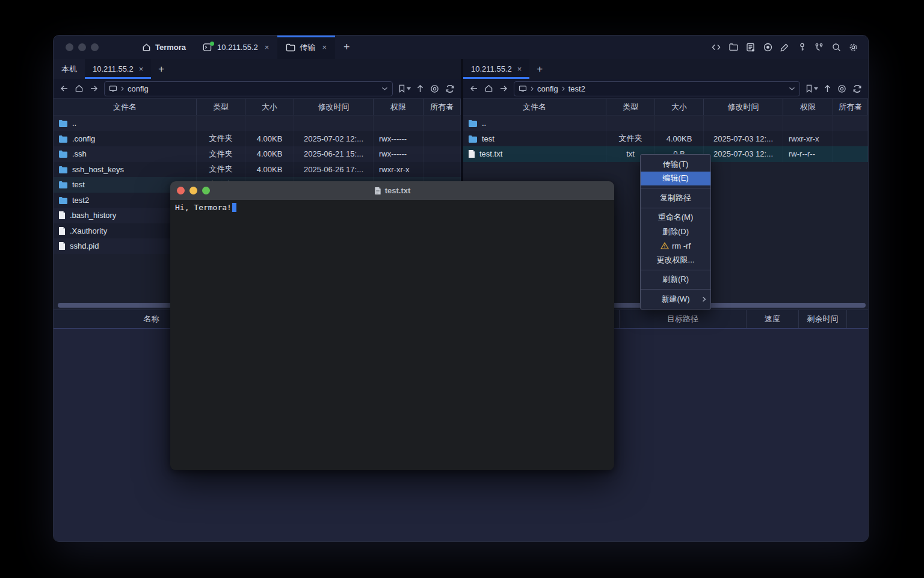 The image size is (924, 578). Describe the element at coordinates (676, 232) in the screenshot. I see `menu-item-delete: 删除(D)` at that location.